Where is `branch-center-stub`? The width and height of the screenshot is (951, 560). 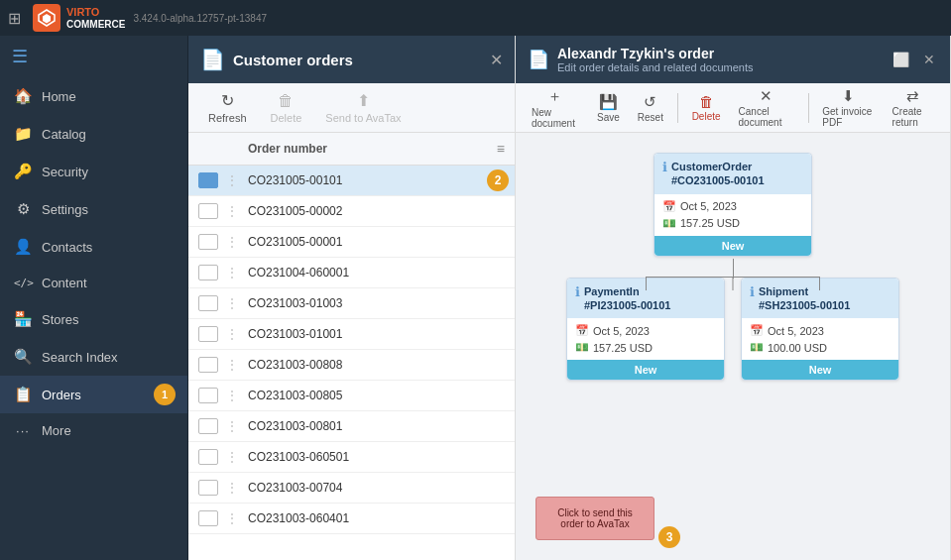 branch-center-stub is located at coordinates (734, 283).